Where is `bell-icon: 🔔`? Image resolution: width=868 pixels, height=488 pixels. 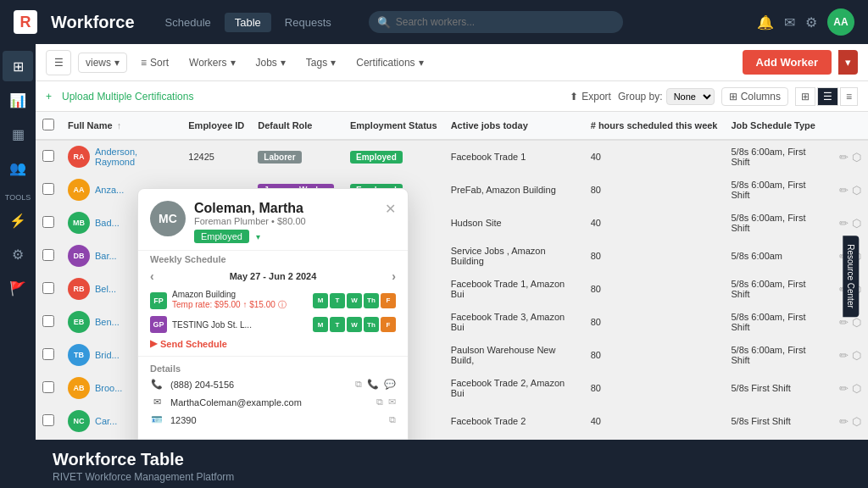 bell-icon: 🔔 is located at coordinates (765, 22).